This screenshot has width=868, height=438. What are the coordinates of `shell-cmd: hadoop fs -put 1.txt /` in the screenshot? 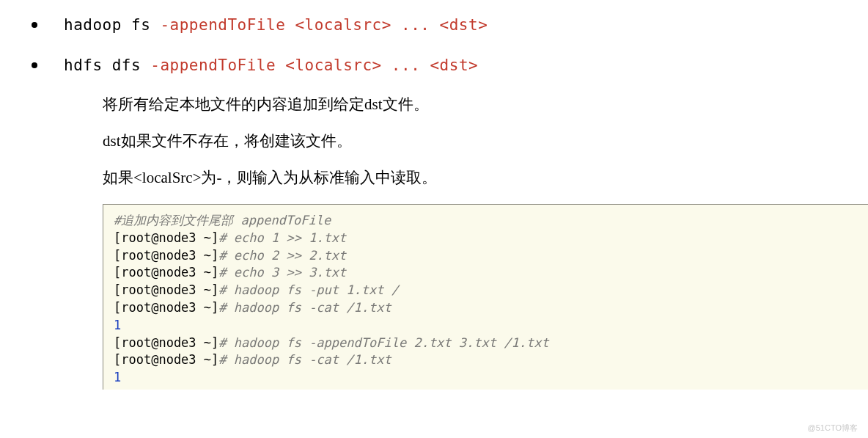 It's located at (312, 290).